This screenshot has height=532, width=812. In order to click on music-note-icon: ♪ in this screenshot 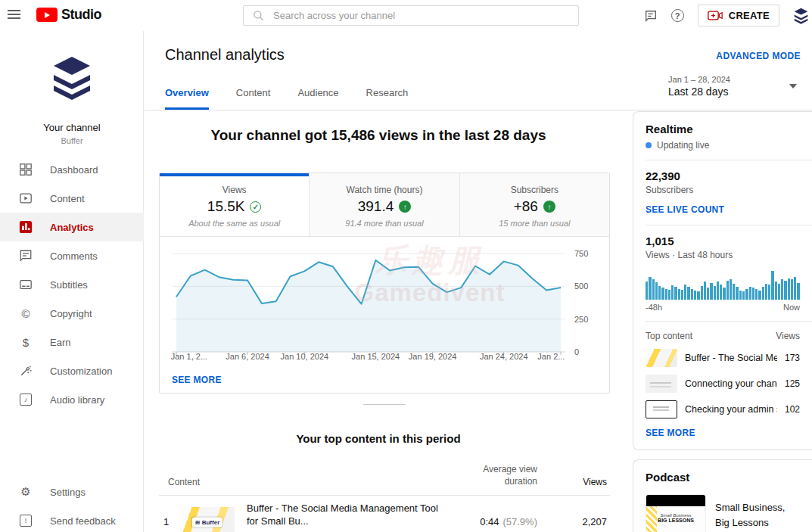, I will do `click(26, 400)`.